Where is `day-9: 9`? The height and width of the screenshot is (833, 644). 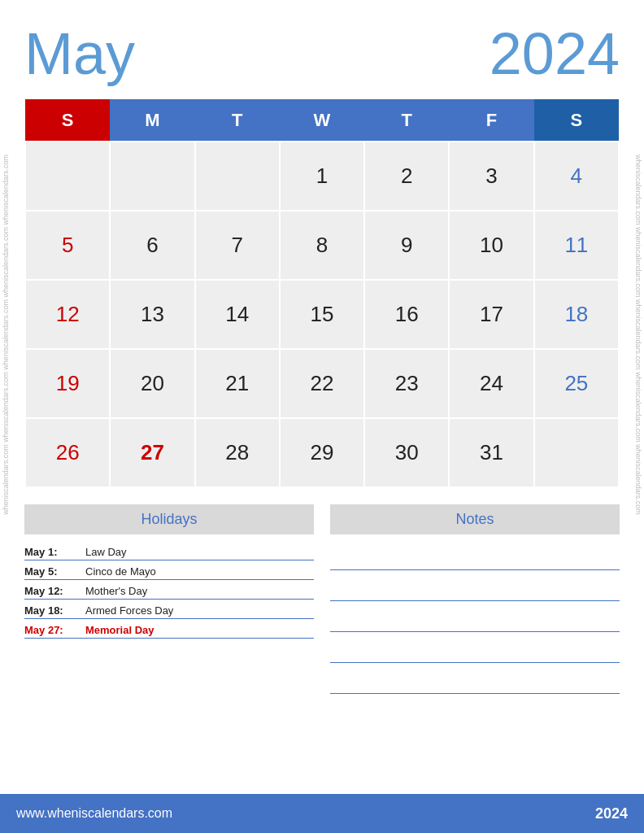 day-9: 9 is located at coordinates (407, 246).